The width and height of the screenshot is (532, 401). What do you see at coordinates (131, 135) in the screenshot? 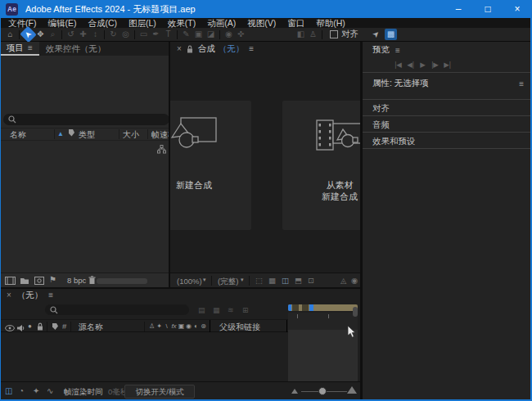
I see `column-size: 大小` at bounding box center [131, 135].